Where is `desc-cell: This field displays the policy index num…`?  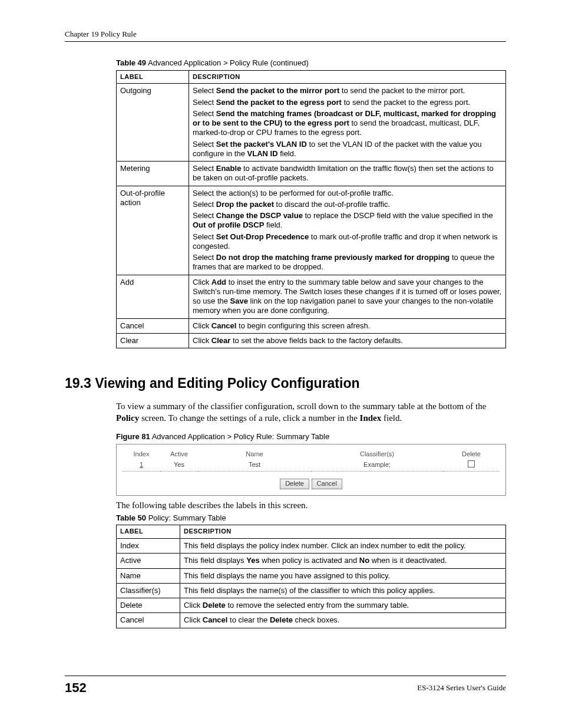
desc-cell: This field displays the policy index num… is located at coordinates (343, 546).